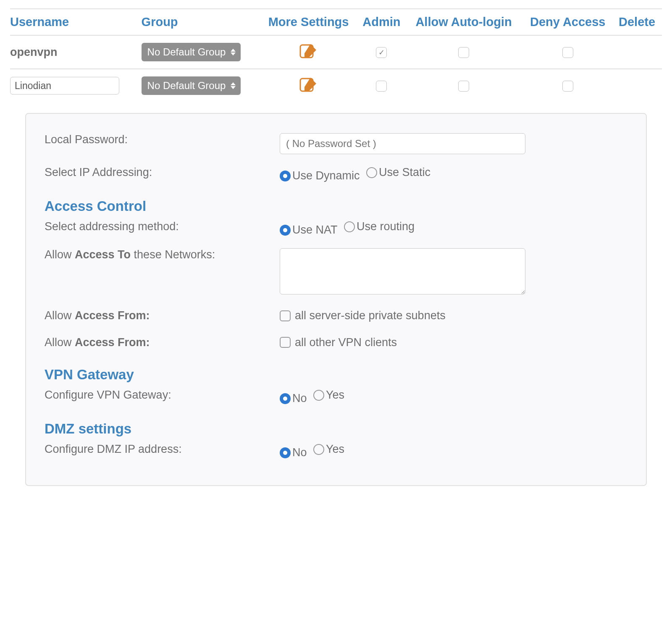 This screenshot has width=672, height=620. What do you see at coordinates (329, 449) in the screenshot?
I see `dmz-yes-radio: Yes` at bounding box center [329, 449].